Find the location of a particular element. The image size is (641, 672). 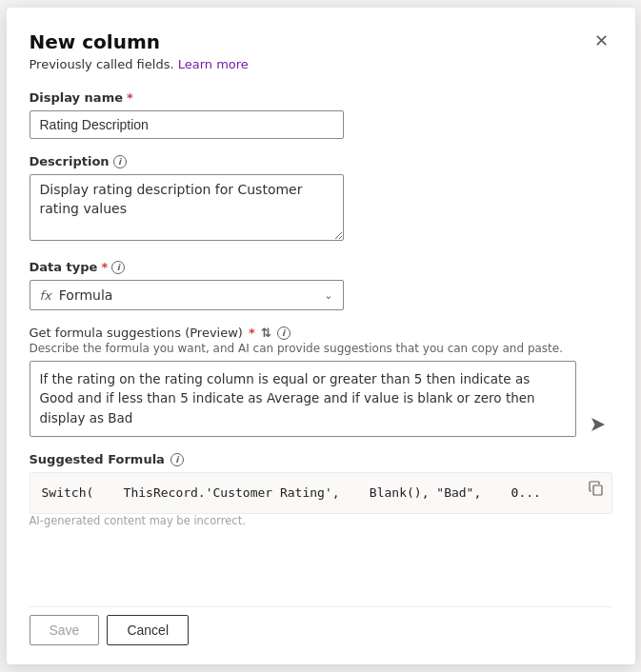

formula-input-outer: If the rating on the rating column is eq… is located at coordinates (321, 399).